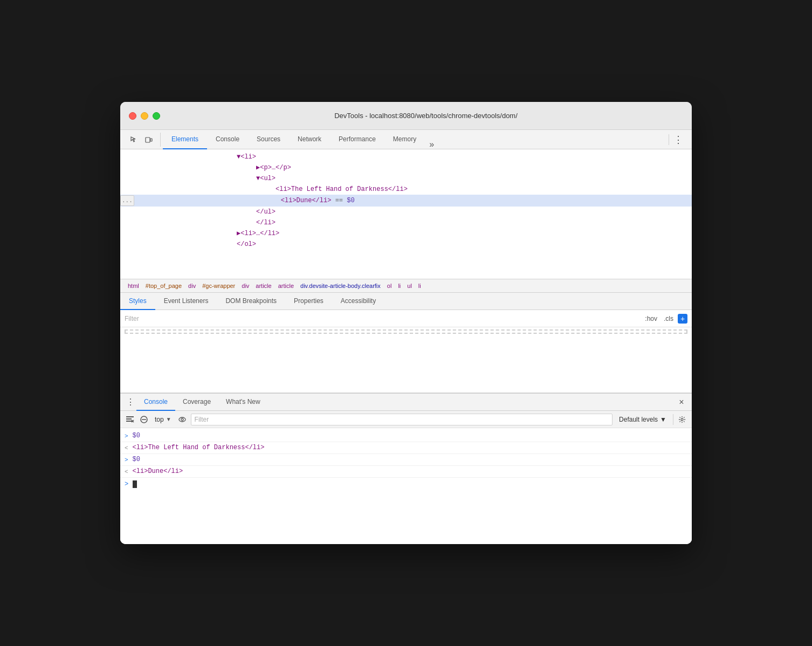 This screenshot has width=812, height=646. What do you see at coordinates (358, 301) in the screenshot?
I see `tab-accessibility: Accessibility` at bounding box center [358, 301].